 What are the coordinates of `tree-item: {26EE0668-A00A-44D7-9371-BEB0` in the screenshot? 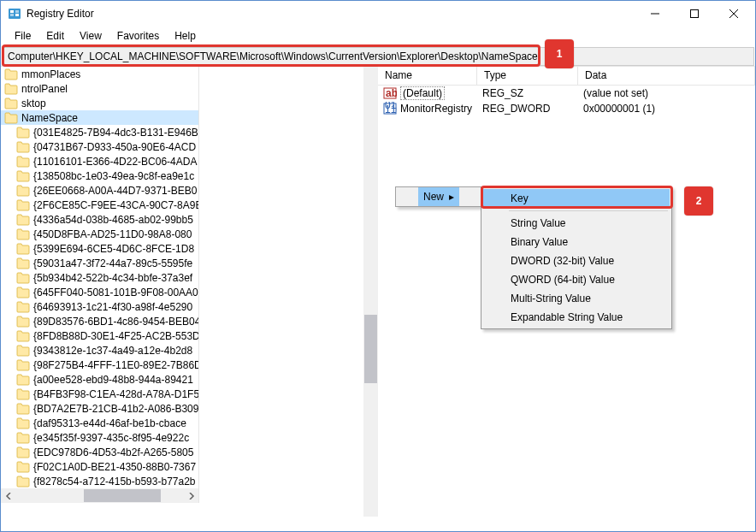 It's located at (99, 190).